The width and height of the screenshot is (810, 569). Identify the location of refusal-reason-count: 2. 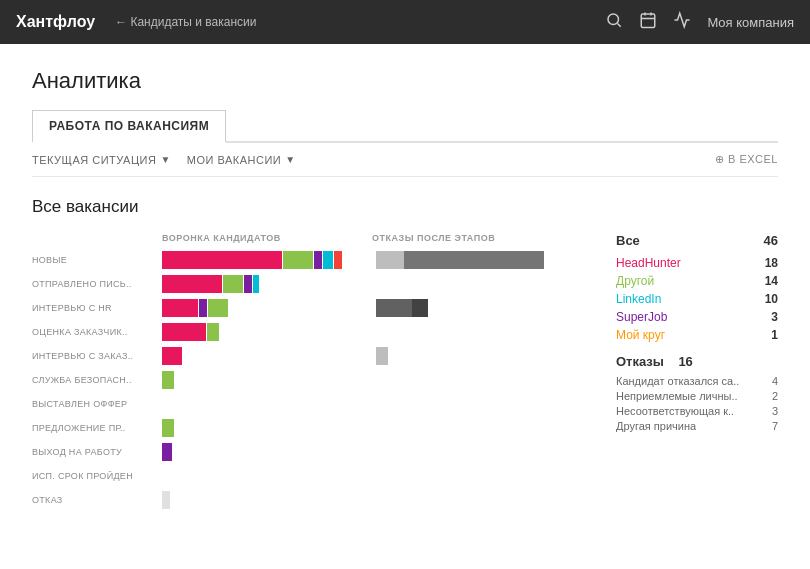
(775, 396).